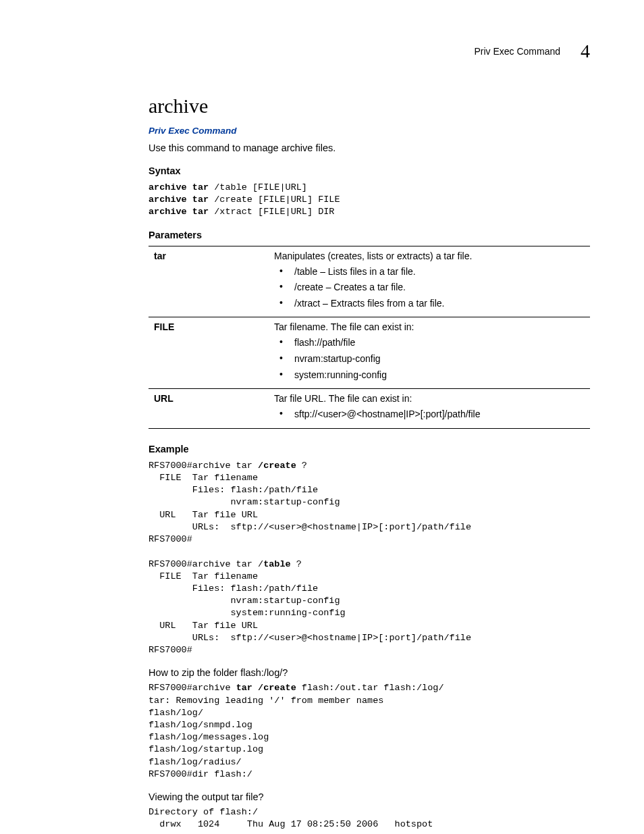 Image resolution: width=644 pixels, height=834 pixels. Describe the element at coordinates (433, 343) in the screenshot. I see `list-item: flash://path/file` at that location.